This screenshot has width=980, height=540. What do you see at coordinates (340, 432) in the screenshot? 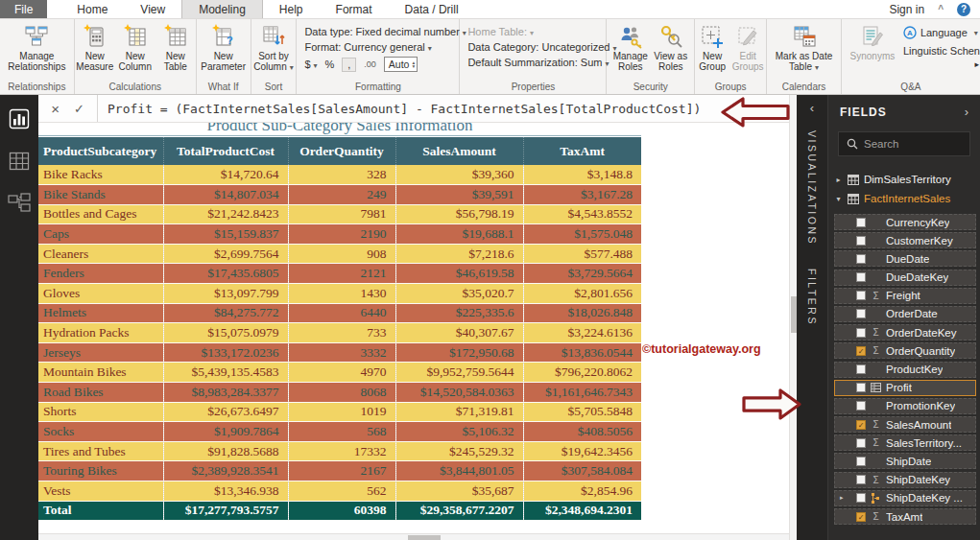
I see `table-row: Socks$1,909.7864568$5,106.32$408.5056` at bounding box center [340, 432].